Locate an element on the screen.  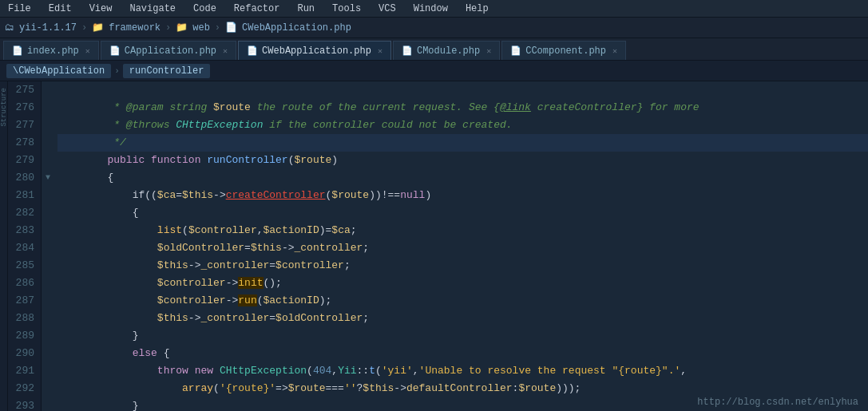
menu-item-edit: Edit is located at coordinates (61, 9).